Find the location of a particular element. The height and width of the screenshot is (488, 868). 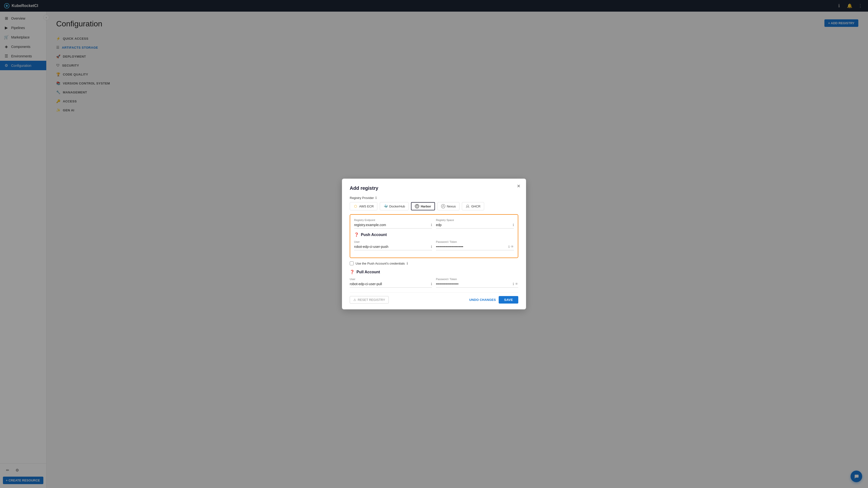

push-password-input is located at coordinates (472, 247).